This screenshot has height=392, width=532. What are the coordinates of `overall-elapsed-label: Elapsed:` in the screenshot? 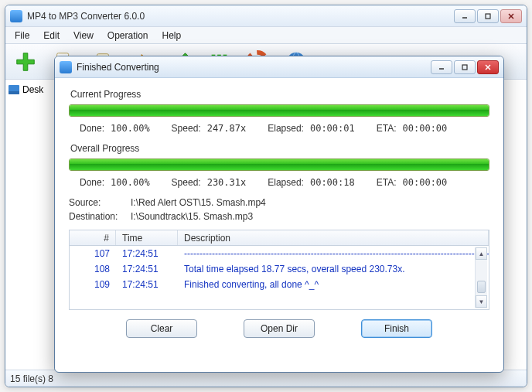 It's located at (286, 182).